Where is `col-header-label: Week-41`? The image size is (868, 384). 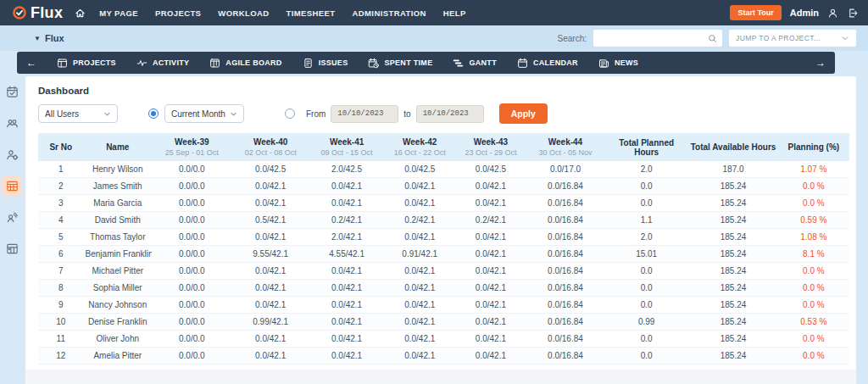 col-header-label: Week-41 is located at coordinates (348, 142).